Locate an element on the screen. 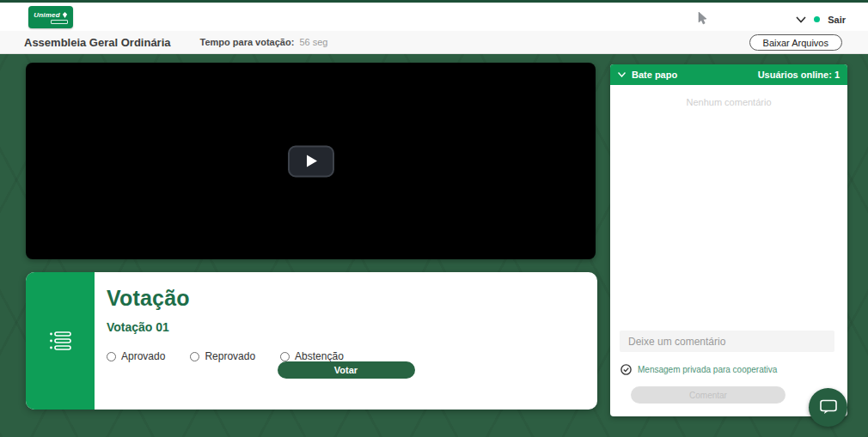 Image resolution: width=868 pixels, height=437 pixels. comment-submit-button: Comentar is located at coordinates (708, 395).